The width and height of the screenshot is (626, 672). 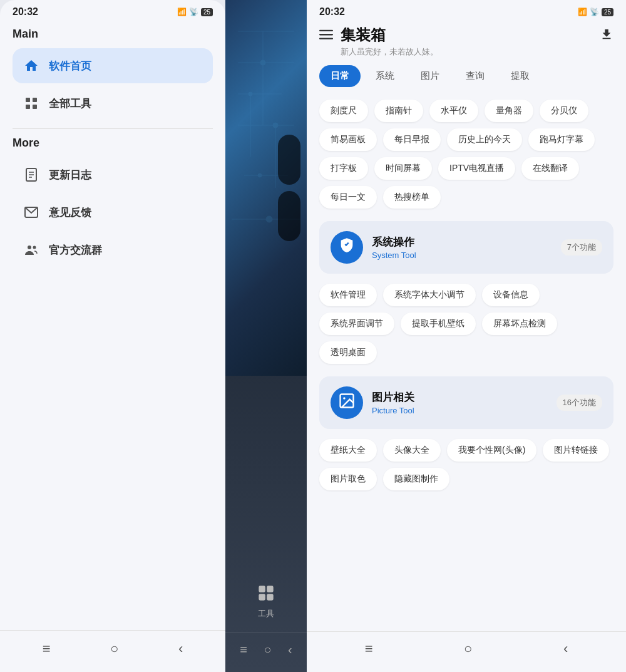 I want to click on picture-tags-section: 壁纸大全 头像大全 我要个性网(头像) 图片转链接 图片取色 隐藏图制作, so click(x=466, y=465).